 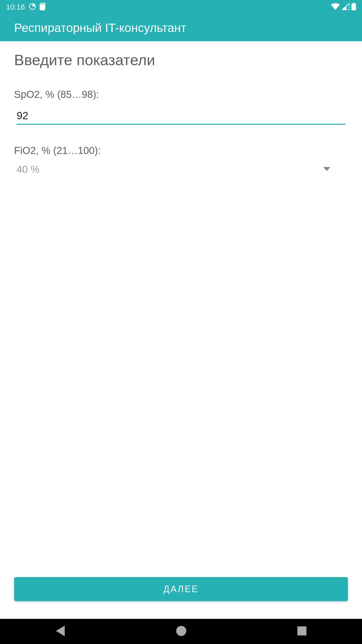 I want to click on status-left: 10:16, so click(x=26, y=7).